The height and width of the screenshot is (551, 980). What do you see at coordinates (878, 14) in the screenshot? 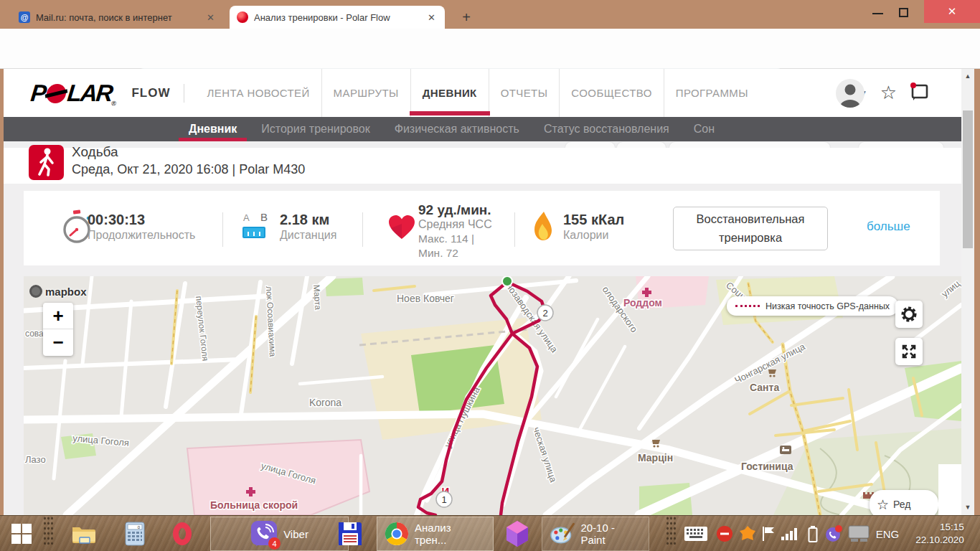
I see `window-minimize-button` at bounding box center [878, 14].